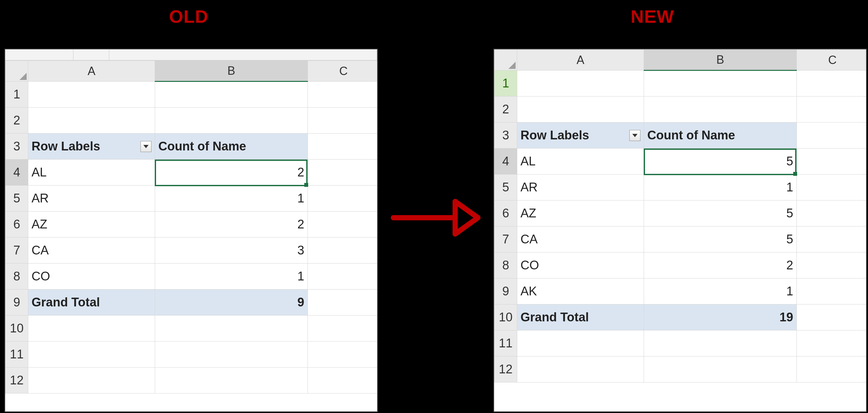 This screenshot has height=413, width=868. What do you see at coordinates (231, 251) in the screenshot?
I see `pivot-row-value: 3` at bounding box center [231, 251].